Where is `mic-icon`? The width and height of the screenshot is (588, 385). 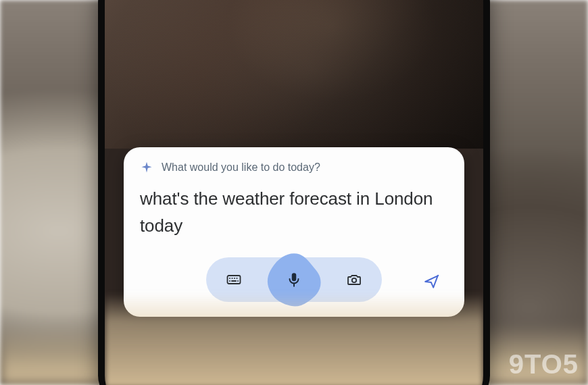
mic-icon is located at coordinates (294, 280).